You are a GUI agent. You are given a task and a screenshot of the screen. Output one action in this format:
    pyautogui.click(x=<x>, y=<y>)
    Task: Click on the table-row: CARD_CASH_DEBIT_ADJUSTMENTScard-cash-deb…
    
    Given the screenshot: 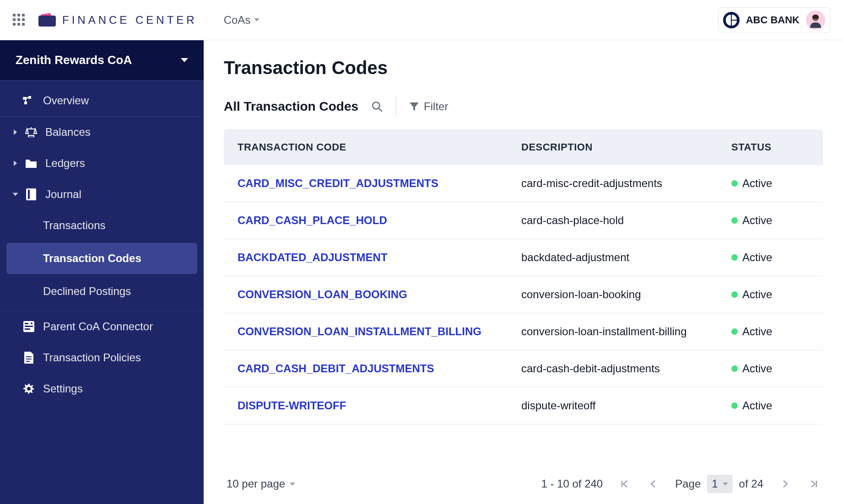 What is the action you would take?
    pyautogui.click(x=524, y=369)
    